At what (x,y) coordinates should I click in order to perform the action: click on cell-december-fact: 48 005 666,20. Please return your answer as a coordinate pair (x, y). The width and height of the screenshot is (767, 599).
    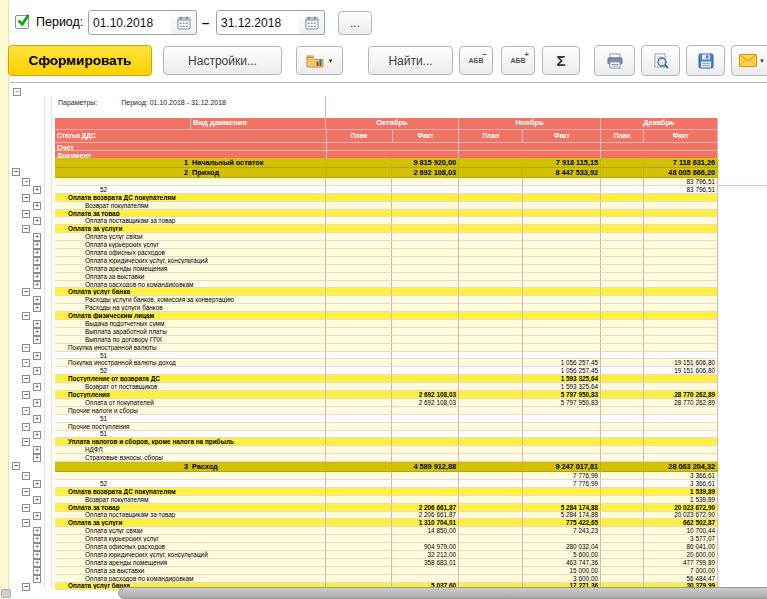
    Looking at the image, I should click on (681, 173).